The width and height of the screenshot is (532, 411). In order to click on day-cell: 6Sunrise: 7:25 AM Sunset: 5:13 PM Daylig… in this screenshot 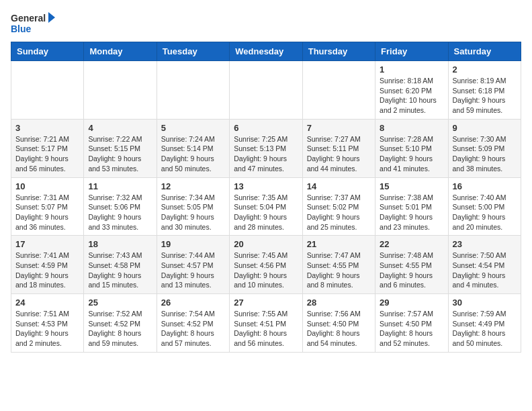, I will do `click(266, 148)`.